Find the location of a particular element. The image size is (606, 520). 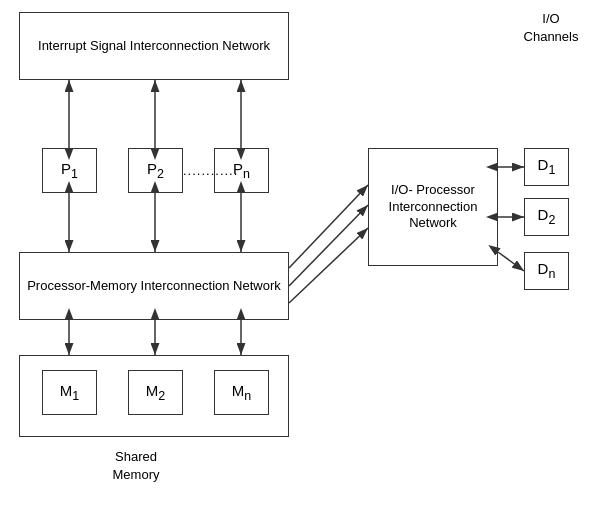

dn-label: Dn is located at coordinates (547, 270).